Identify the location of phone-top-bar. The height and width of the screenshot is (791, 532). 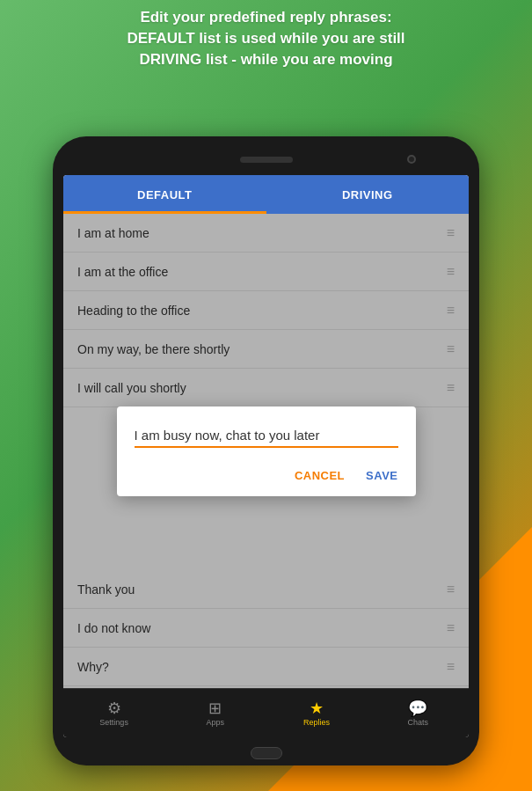
(266, 159).